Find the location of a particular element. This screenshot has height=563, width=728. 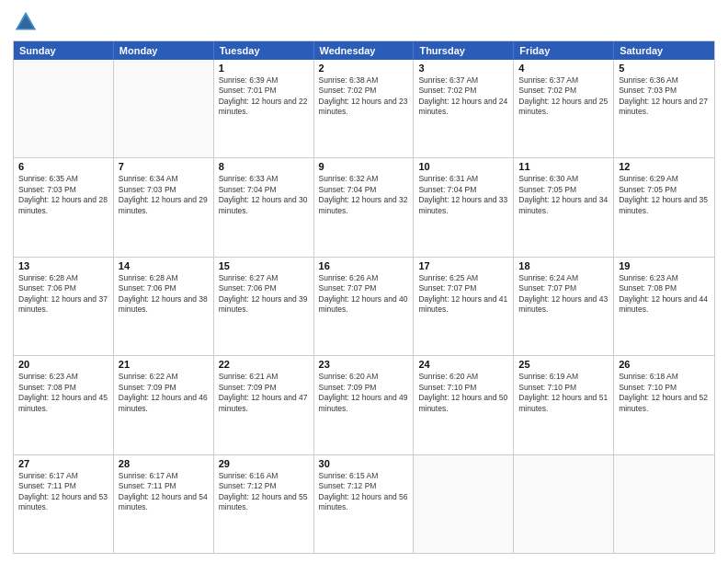

weekday-header-friday: Friday is located at coordinates (564, 51).